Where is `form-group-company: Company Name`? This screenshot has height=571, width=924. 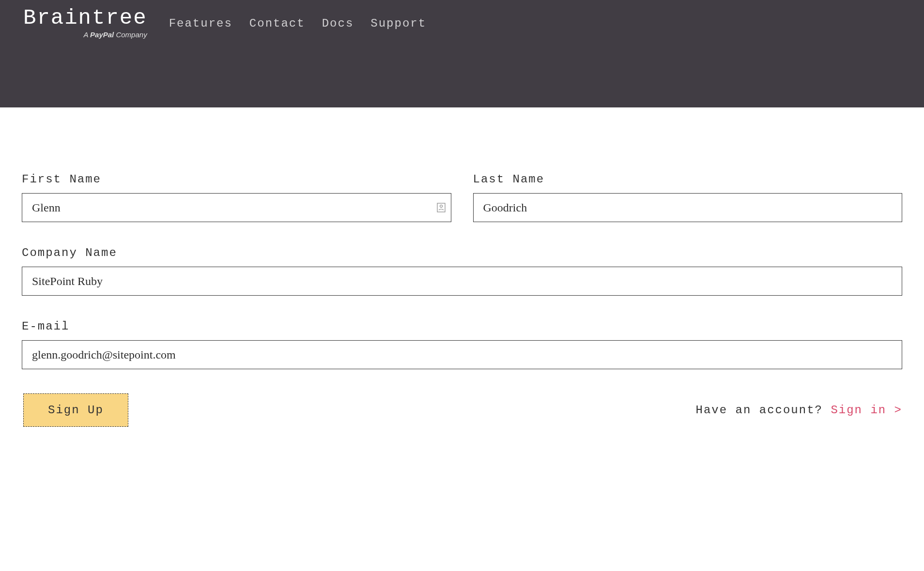
form-group-company: Company Name is located at coordinates (462, 271).